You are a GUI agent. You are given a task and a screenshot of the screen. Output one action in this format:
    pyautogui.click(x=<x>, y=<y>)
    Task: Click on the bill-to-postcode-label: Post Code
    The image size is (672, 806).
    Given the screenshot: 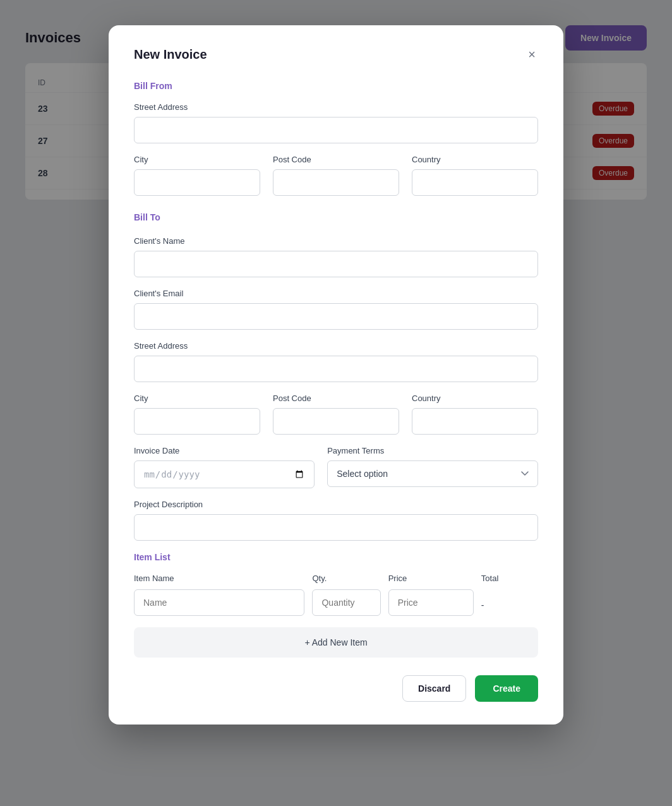 What is the action you would take?
    pyautogui.click(x=336, y=398)
    